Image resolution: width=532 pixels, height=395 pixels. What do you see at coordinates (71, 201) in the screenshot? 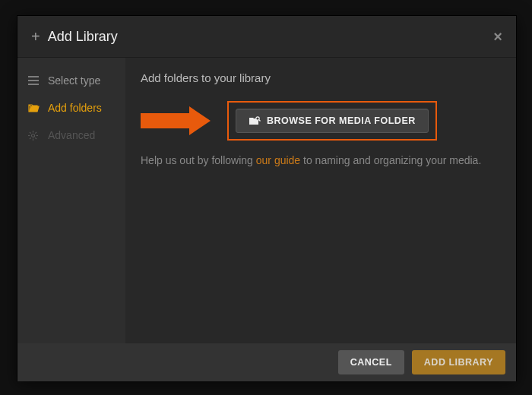
I see `sidebar: Select type Add folders Advanced` at bounding box center [71, 201].